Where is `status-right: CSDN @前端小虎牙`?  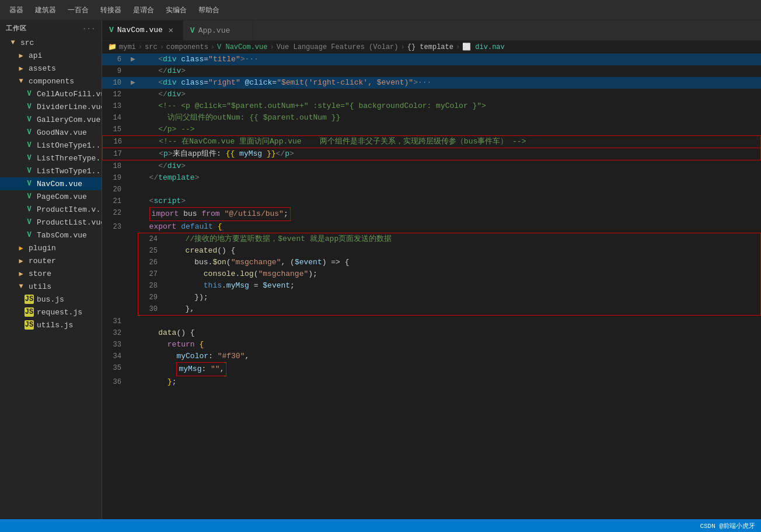 status-right: CSDN @前端小虎牙 is located at coordinates (727, 526).